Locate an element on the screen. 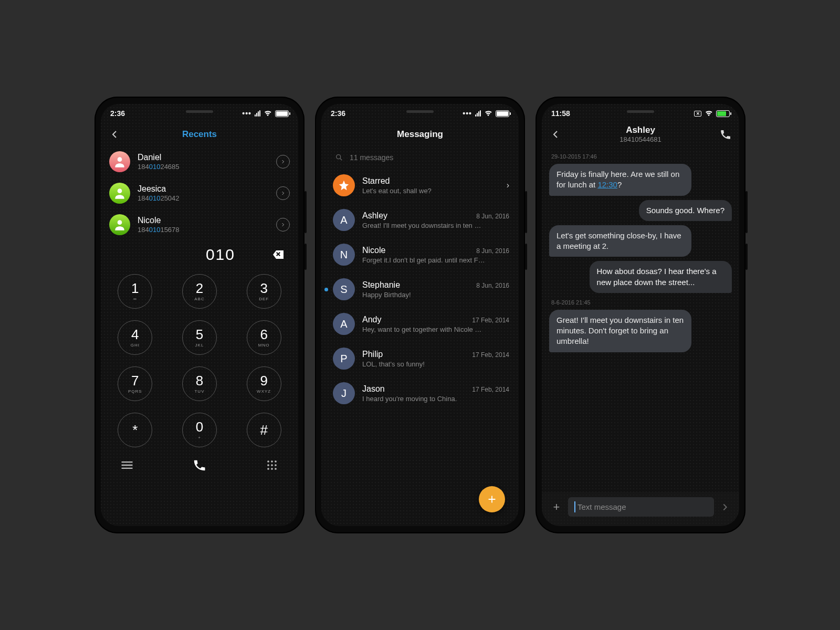  conversation-row: AAndy17 Feb, 2014Hey, want to get togeth… is located at coordinates (420, 324).